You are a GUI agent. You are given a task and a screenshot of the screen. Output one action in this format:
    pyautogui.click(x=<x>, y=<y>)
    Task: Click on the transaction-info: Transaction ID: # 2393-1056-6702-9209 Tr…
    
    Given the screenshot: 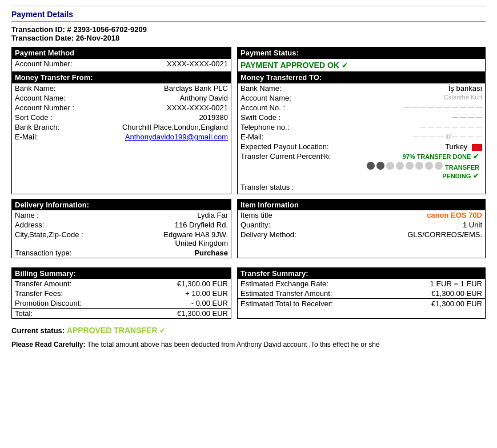 What is the action you would take?
    pyautogui.click(x=248, y=34)
    